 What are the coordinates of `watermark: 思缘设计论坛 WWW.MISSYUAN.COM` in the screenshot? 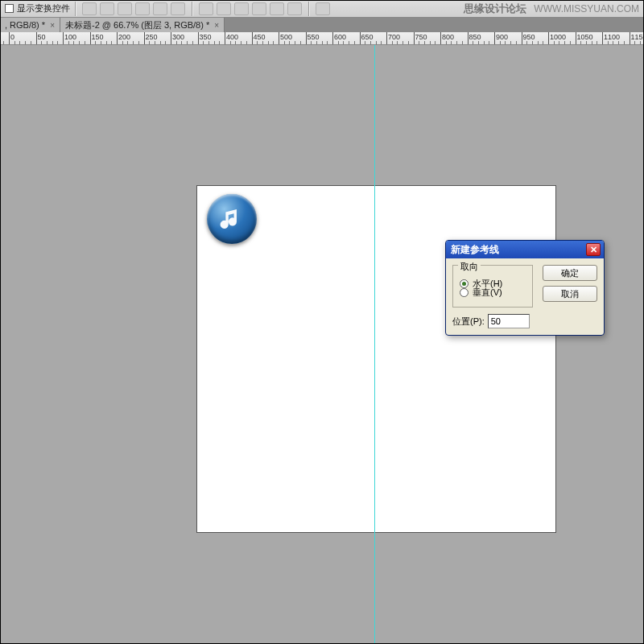 It's located at (551, 9).